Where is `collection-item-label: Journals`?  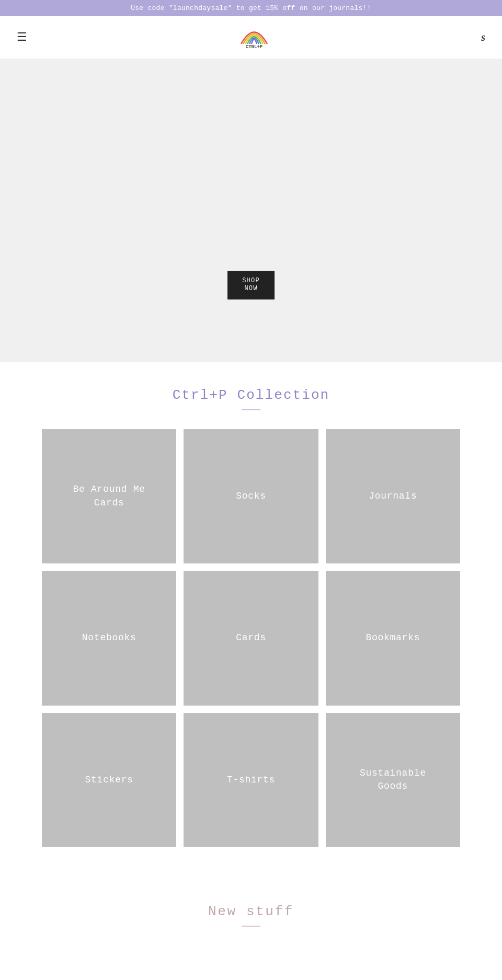 collection-item-label: Journals is located at coordinates (393, 497).